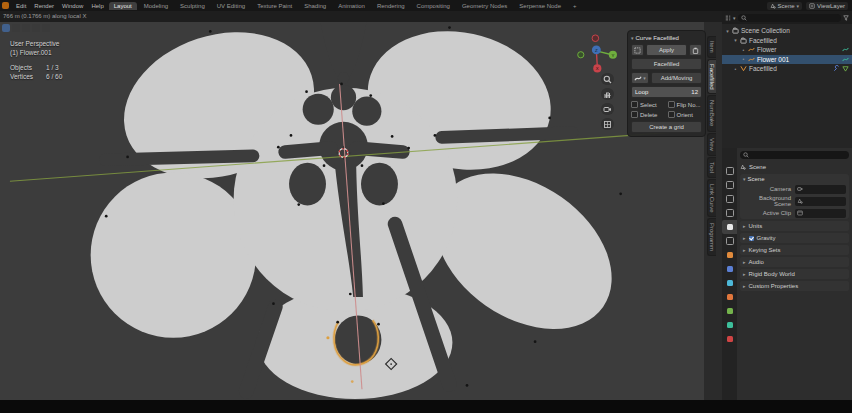 Image resolution: width=852 pixels, height=413 pixels. Describe the element at coordinates (730, 213) in the screenshot. I see `properties-tab-view-layer` at that location.